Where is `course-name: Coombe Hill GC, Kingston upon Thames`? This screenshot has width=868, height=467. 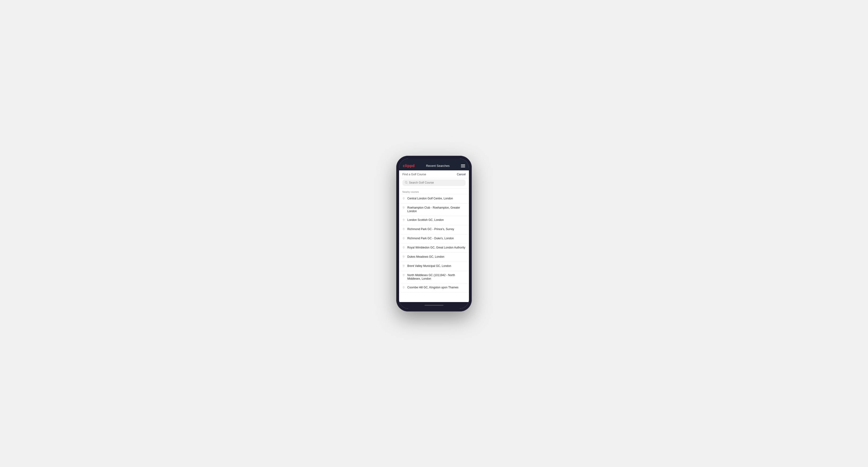 course-name: Coombe Hill GC, Kingston upon Thames is located at coordinates (433, 288).